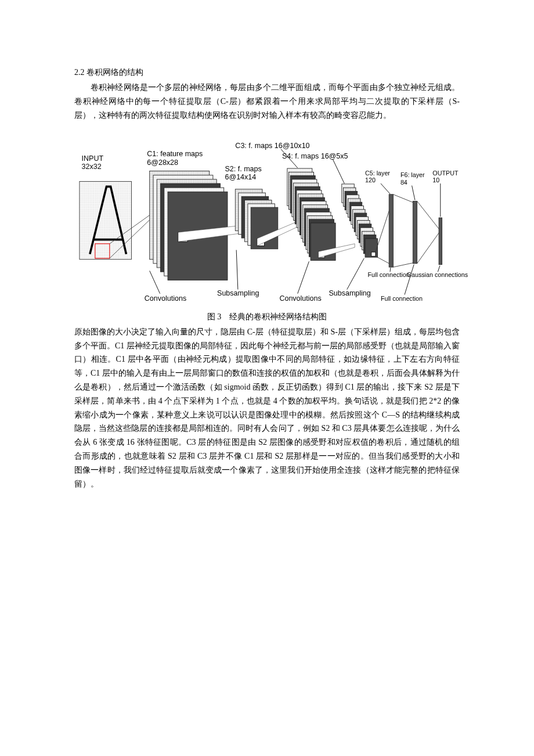  What do you see at coordinates (267, 101) in the screenshot?
I see `intro-paragraph: 卷积神经网络是一个多层的神经网络，每层由多个二维平面组成，而每个平面由多个独立神…` at bounding box center [267, 101].